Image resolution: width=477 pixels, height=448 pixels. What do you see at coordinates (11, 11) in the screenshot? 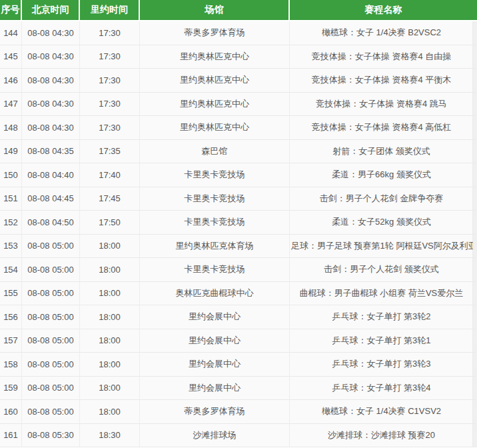
I see `column-header-row-number: 序号` at bounding box center [11, 11].